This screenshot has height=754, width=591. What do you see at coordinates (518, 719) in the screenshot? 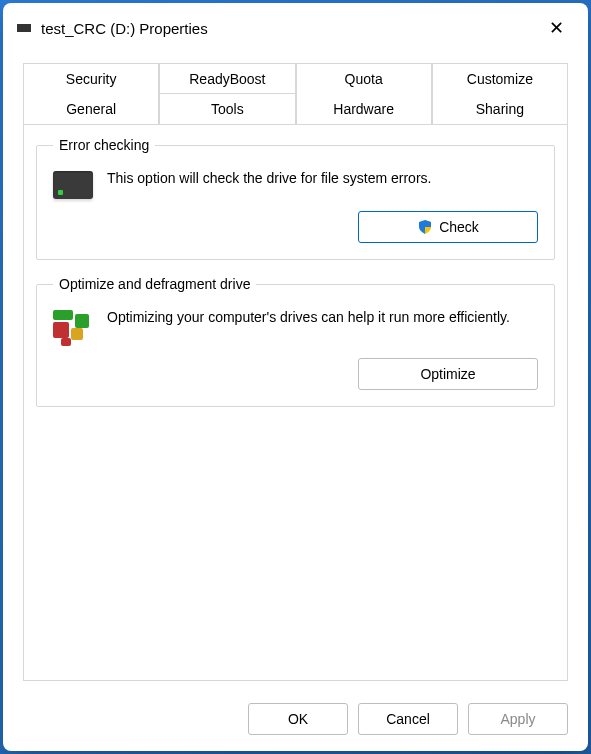
I see `apply-button-label: Apply` at bounding box center [518, 719].